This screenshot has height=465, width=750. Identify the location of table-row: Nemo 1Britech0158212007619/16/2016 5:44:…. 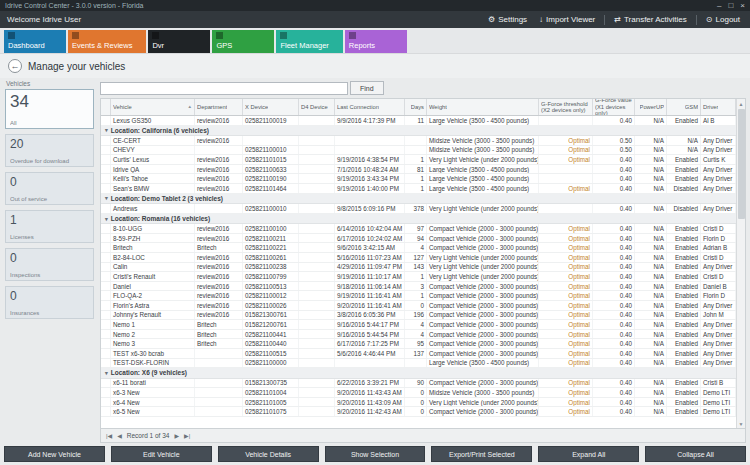
(418, 325).